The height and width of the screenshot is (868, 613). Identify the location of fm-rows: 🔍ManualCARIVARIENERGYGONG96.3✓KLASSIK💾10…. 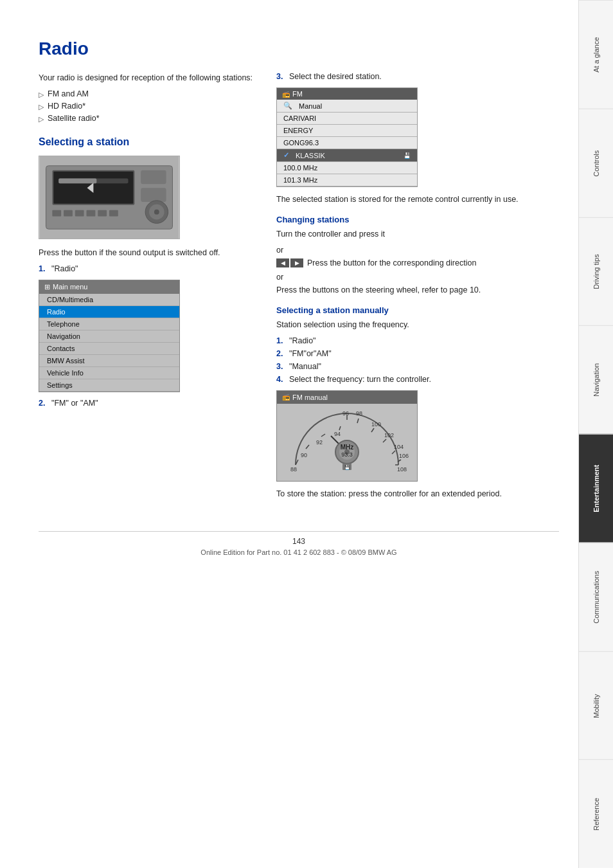
(347, 143).